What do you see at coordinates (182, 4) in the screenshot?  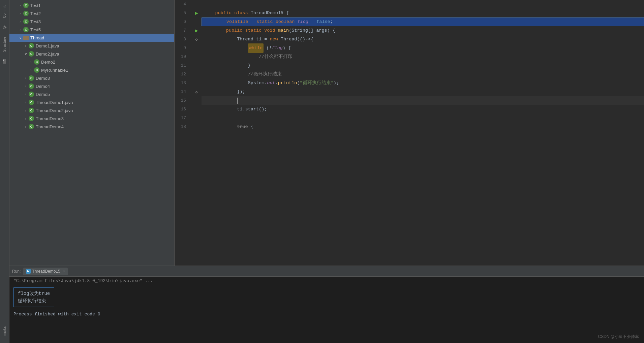 I see `ln-4: 4` at bounding box center [182, 4].